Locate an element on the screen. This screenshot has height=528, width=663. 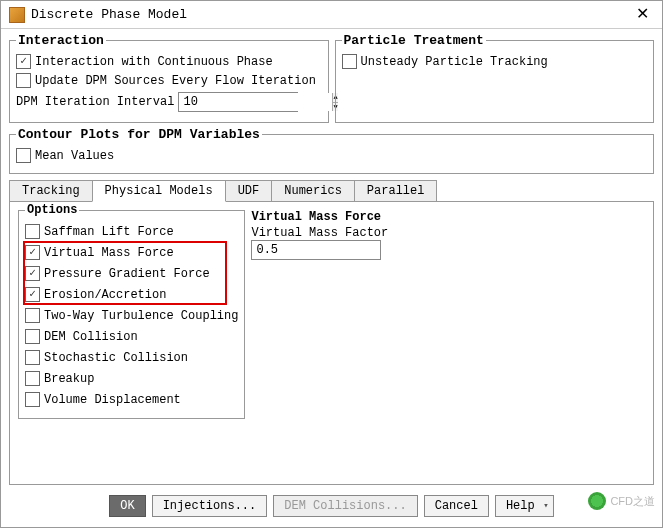
dem-collisions-button: DEM Collisions... is located at coordinates (345, 506).